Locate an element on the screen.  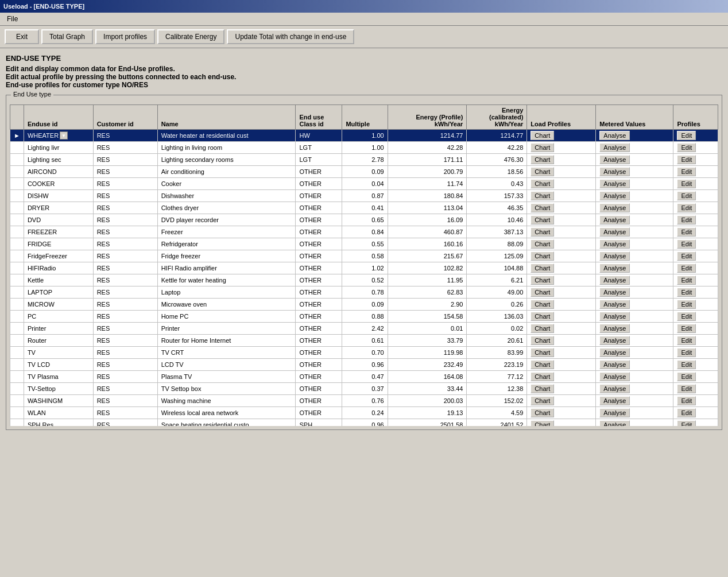
cell-energy-calibrated: 387.13 is located at coordinates (497, 232).